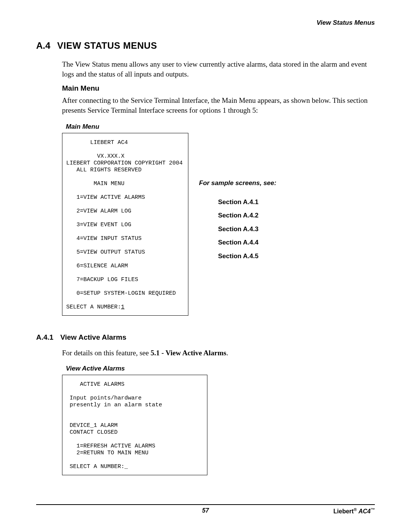 Image resolution: width=411 pixels, height=532 pixels. What do you see at coordinates (43, 46) in the screenshot?
I see `section-number: A.4` at bounding box center [43, 46].